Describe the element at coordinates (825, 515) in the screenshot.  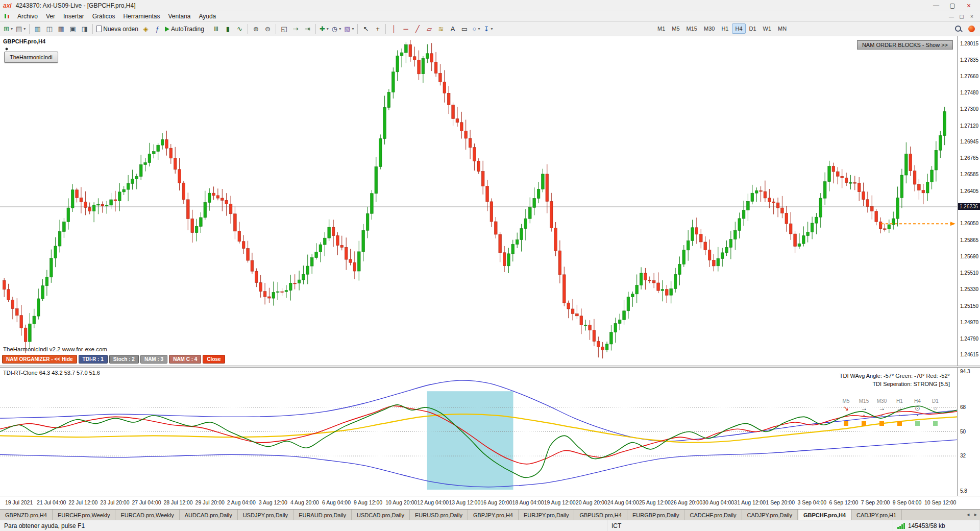
I see `chart-tab-gbpchf: GBPCHF.pro,H4` at that location.